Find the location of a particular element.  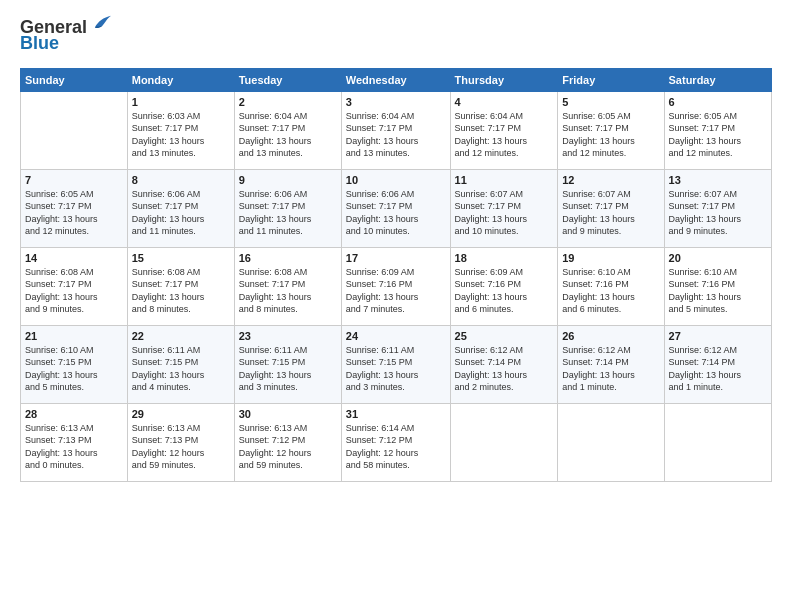

week-row-1: 1Sunrise: 6:03 AMSunset: 7:17 PMDaylight… is located at coordinates (396, 130).